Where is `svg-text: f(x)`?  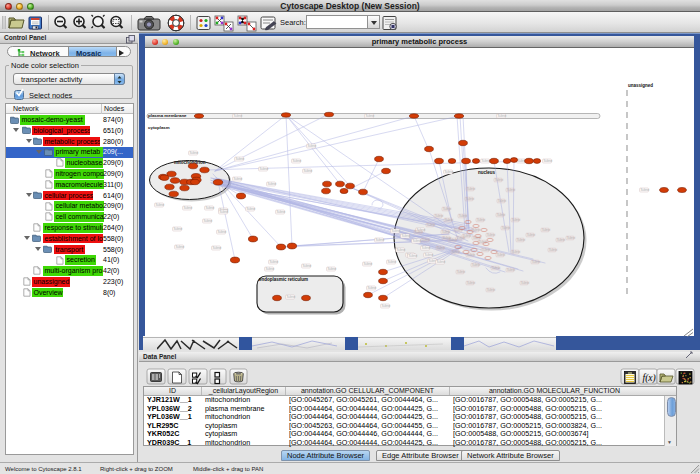
svg-text: f(x) is located at coordinates (650, 378).